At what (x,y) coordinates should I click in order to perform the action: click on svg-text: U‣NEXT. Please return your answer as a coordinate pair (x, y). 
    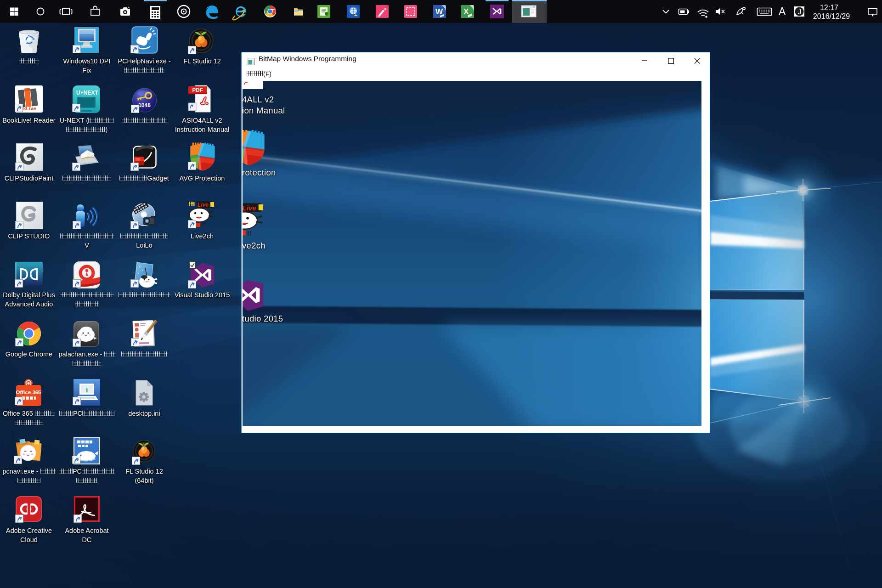
    Looking at the image, I should click on (87, 93).